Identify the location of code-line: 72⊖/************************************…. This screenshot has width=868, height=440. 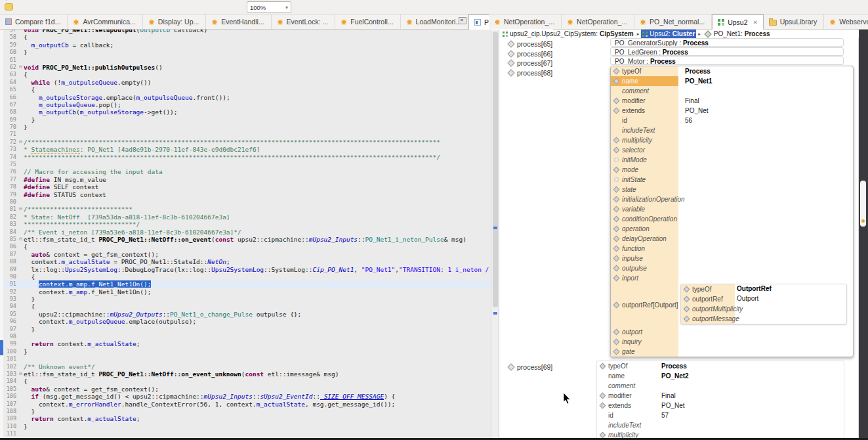
(245, 142).